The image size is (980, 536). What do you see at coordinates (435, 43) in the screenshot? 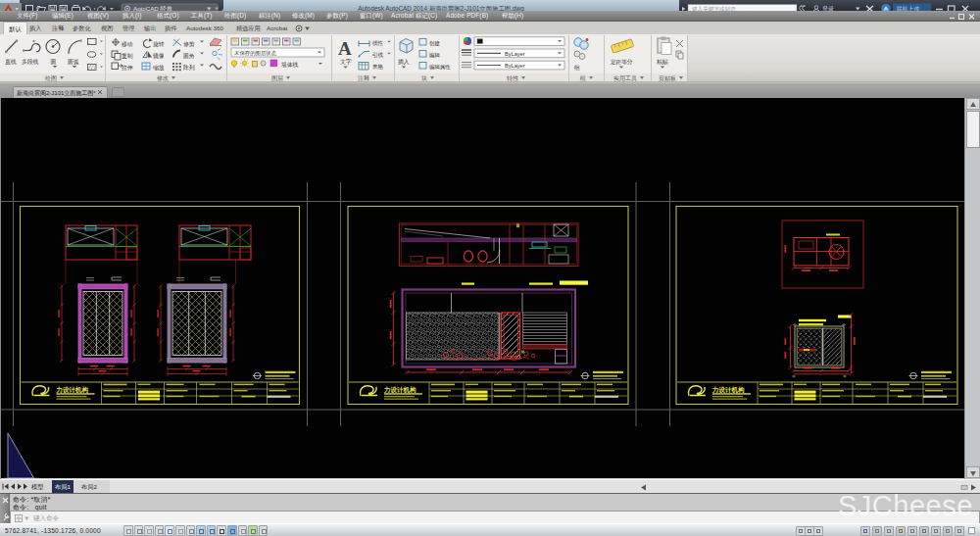
I see `svg-text: 创建` at bounding box center [435, 43].